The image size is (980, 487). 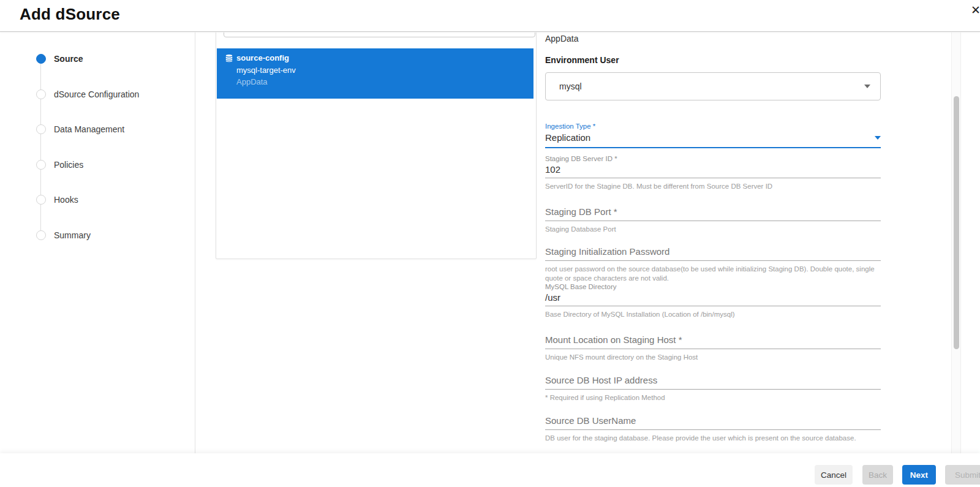 What do you see at coordinates (713, 214) in the screenshot?
I see `staging-db-port-input: Staging DB Port *` at bounding box center [713, 214].